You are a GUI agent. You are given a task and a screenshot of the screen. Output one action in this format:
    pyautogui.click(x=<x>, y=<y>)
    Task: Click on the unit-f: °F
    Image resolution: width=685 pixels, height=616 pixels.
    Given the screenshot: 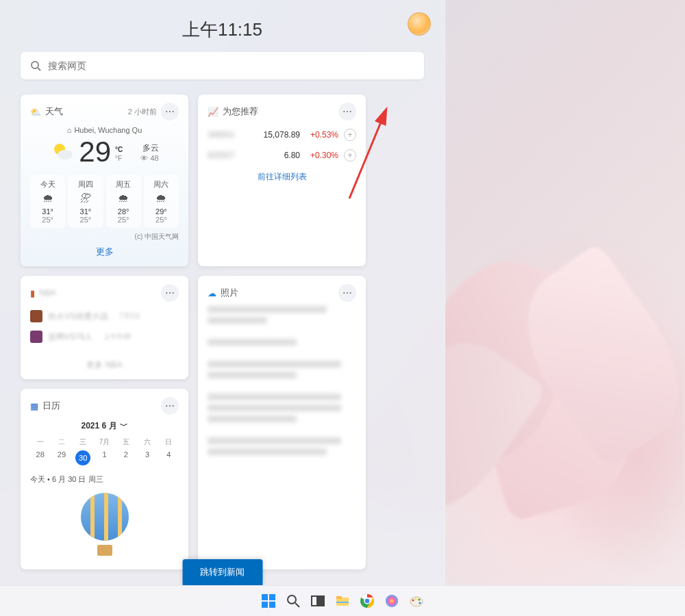 What is the action you would take?
    pyautogui.click(x=119, y=159)
    